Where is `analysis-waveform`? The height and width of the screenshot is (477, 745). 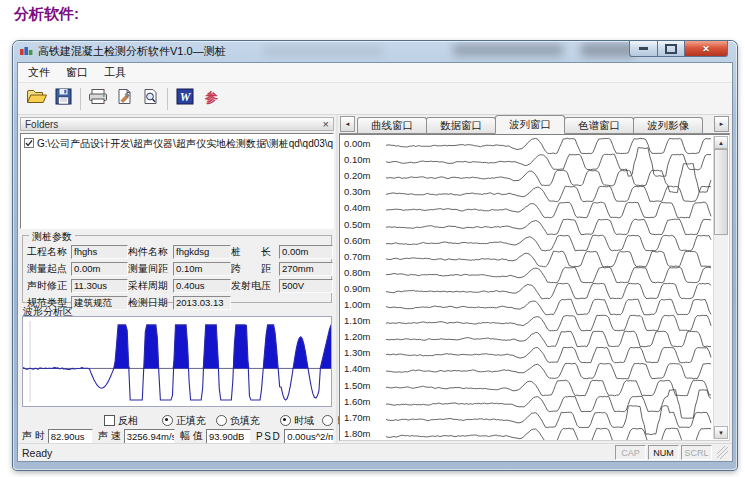 analysis-waveform is located at coordinates (177, 362).